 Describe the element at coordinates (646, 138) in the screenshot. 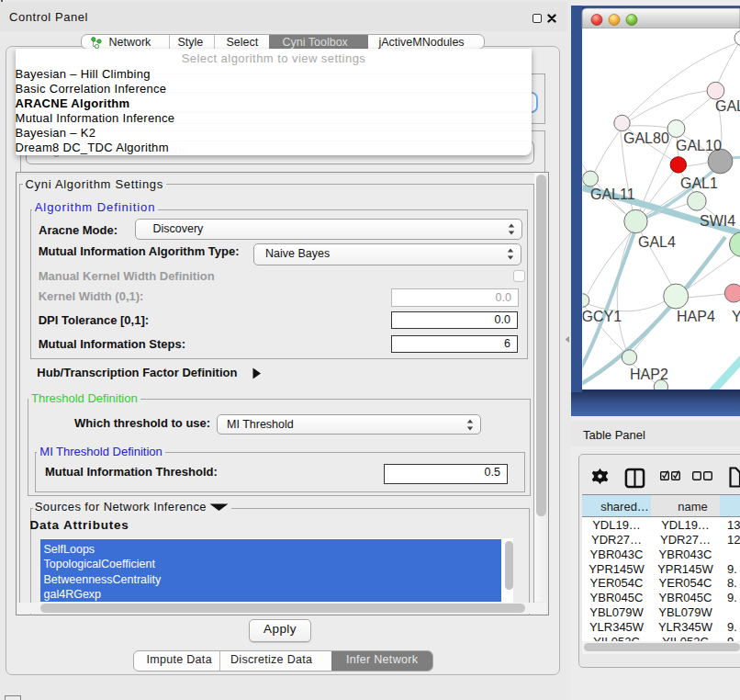

I see `svg-text: GAL80` at that location.